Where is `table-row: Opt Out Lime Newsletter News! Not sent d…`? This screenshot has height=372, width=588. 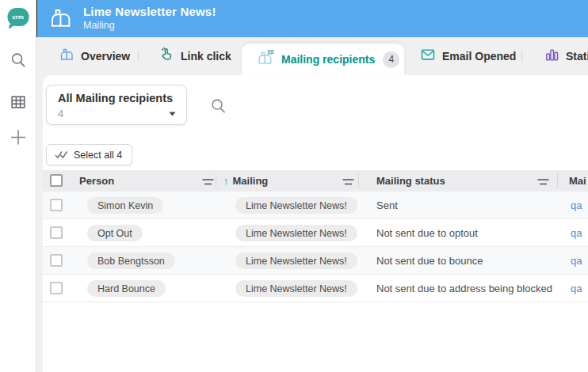 table-row: Opt Out Lime Newsletter News! Not sent d… is located at coordinates (315, 233).